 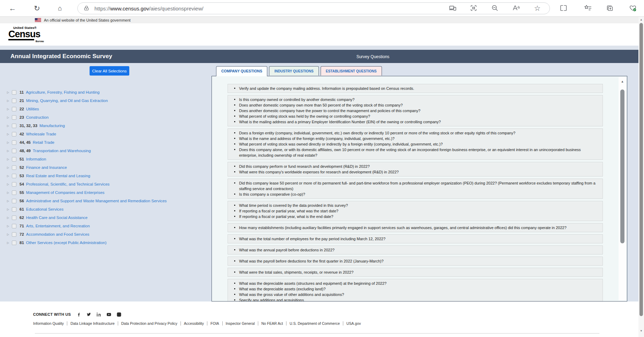 What do you see at coordinates (60, 8) in the screenshot?
I see `home-icon: ⌂` at bounding box center [60, 8].